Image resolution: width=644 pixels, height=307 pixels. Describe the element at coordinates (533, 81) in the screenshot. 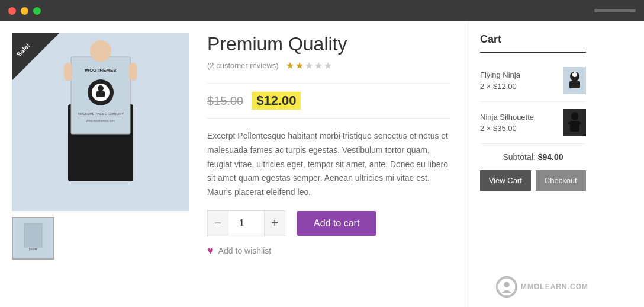

I see `cart-item-1: Flying Ninja 2 × $12.00` at that location.